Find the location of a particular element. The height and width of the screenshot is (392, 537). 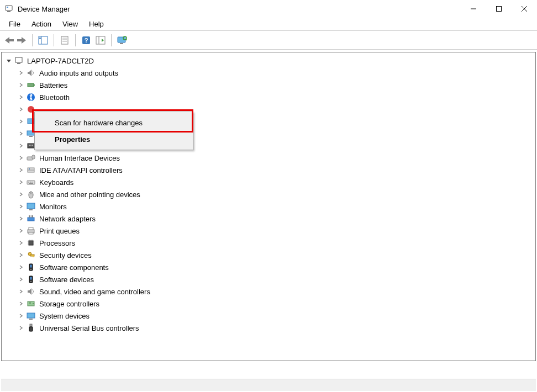

tree-item-soft-devices: Software devices is located at coordinates (268, 279).